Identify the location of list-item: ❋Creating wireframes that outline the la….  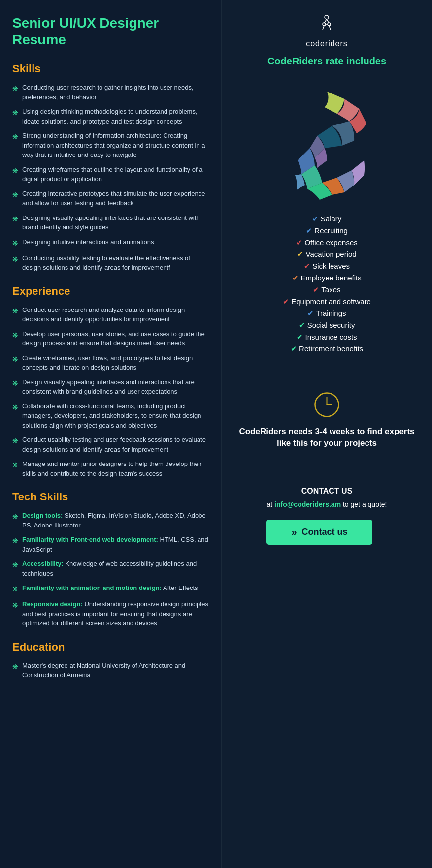
(110, 174).